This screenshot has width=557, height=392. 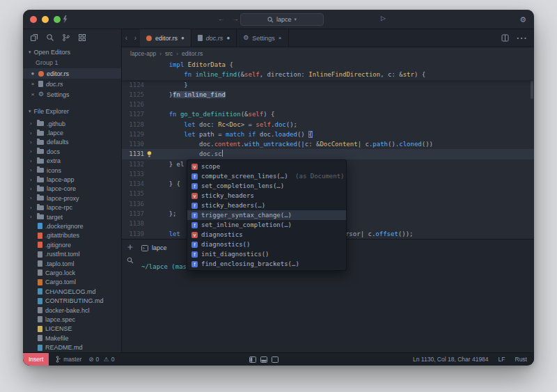 What do you see at coordinates (40, 235) in the screenshot?
I see `file-icon` at bounding box center [40, 235].